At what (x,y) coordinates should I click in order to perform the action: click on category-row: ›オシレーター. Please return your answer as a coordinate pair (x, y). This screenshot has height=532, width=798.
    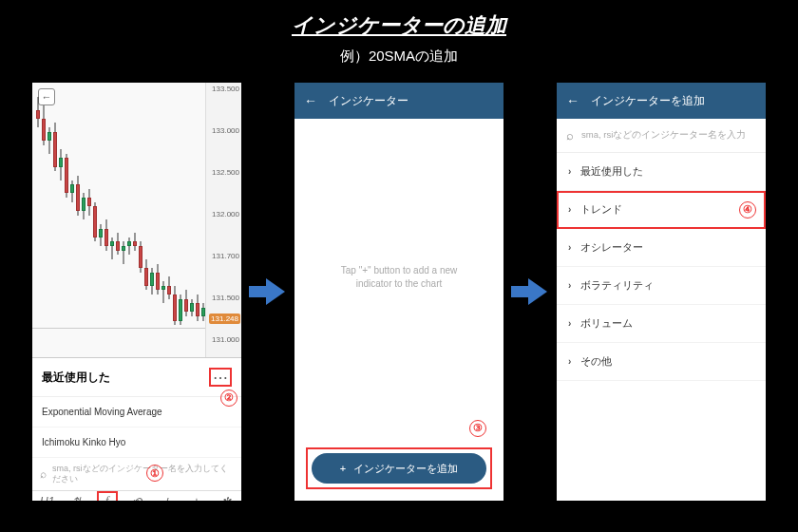
    Looking at the image, I should click on (661, 248).